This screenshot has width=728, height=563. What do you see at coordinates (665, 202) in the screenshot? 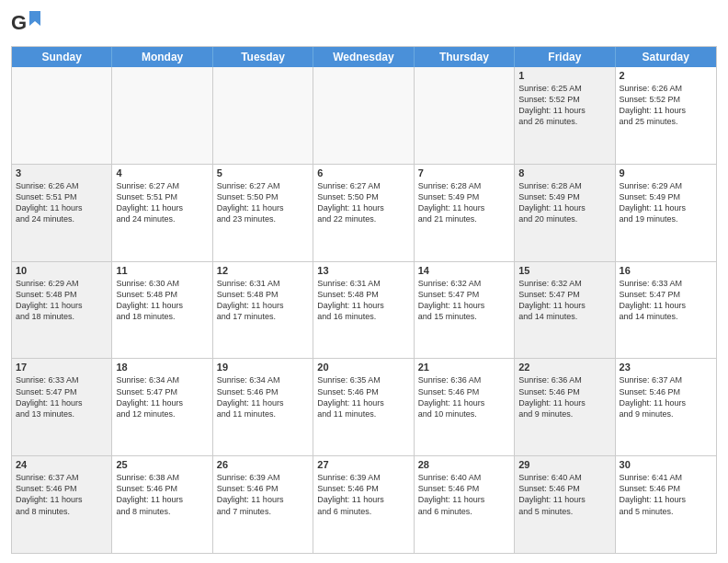
I see `day-info: Sunrise: 6:29 AM Sunset: 5:49 PM Dayligh…` at bounding box center [665, 202].